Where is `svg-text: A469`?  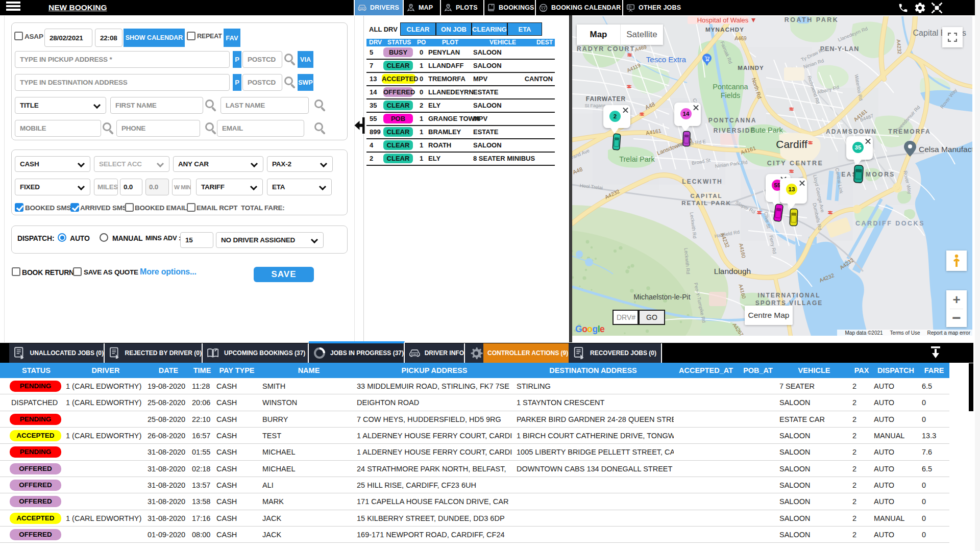 svg-text: A469 is located at coordinates (741, 39).